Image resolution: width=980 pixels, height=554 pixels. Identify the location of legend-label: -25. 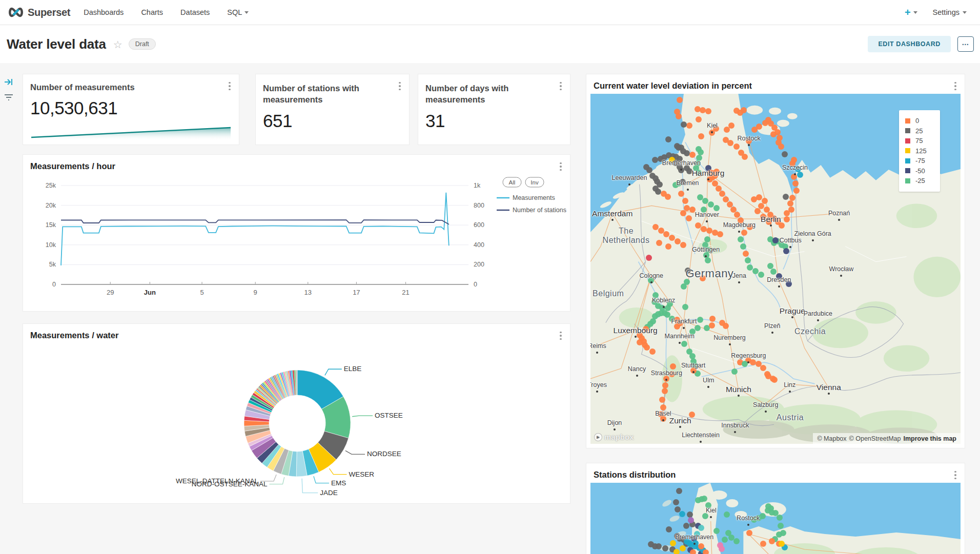
(921, 180).